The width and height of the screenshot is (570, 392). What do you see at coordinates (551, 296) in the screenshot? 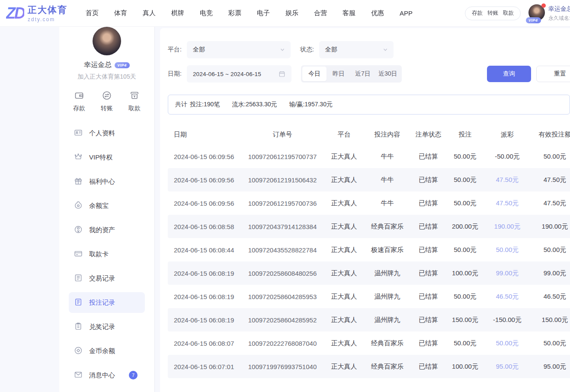
I see `cell-valid: 46.50元` at bounding box center [551, 296].